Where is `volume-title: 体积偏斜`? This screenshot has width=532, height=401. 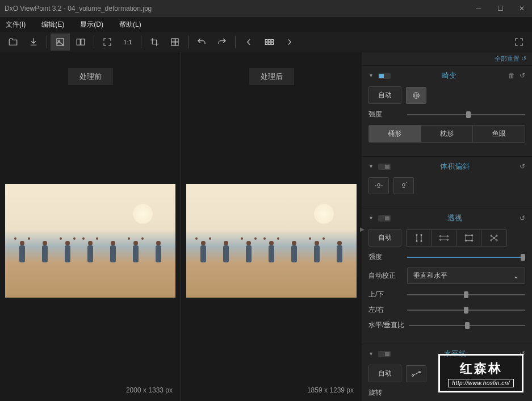 volume-title: 体积偏斜 is located at coordinates (455, 166).